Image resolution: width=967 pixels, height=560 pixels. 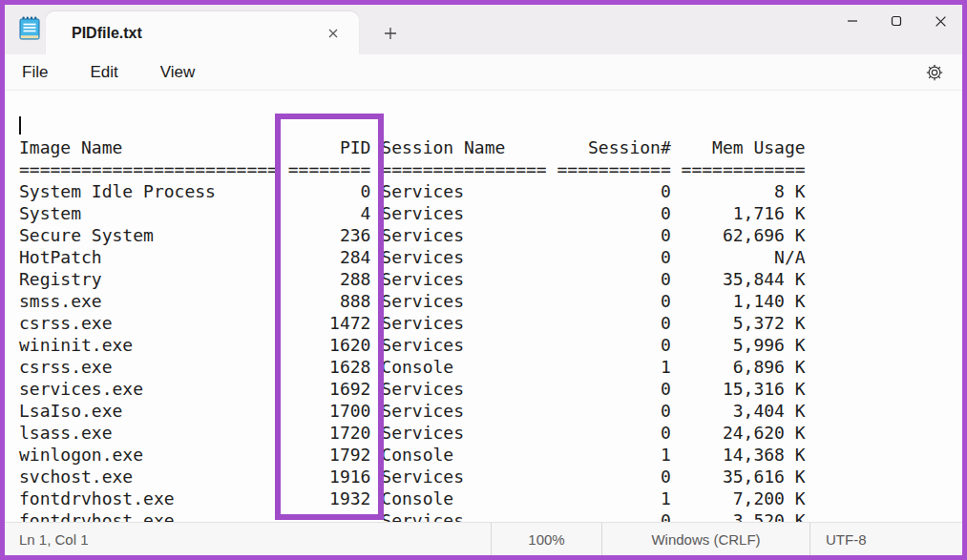 What do you see at coordinates (248, 539) in the screenshot?
I see `cursor-position: Ln 1, Col 1` at bounding box center [248, 539].